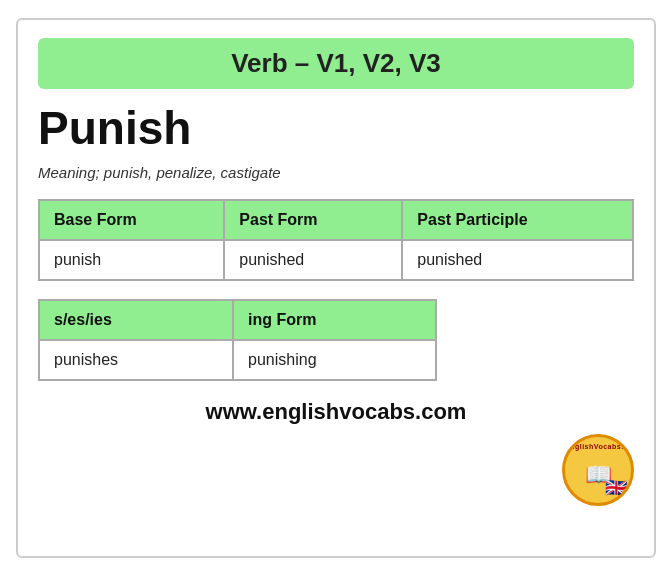 The width and height of the screenshot is (672, 576). I want to click on cell-base: punish, so click(132, 260).